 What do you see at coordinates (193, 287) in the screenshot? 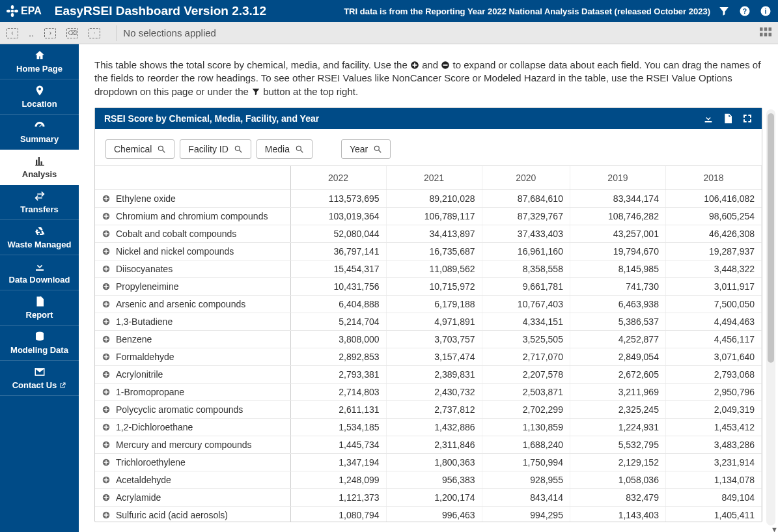
I see `chemical-cell: Propyleneimine` at bounding box center [193, 287].